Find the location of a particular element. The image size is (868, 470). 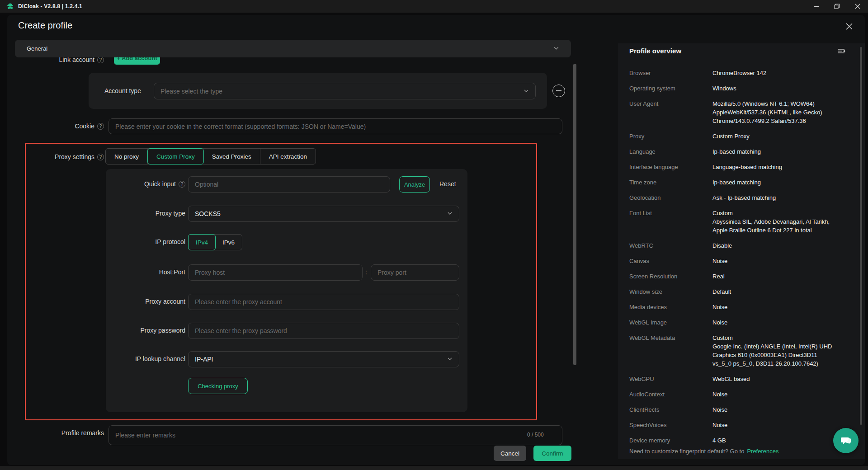

overview-value: Windows is located at coordinates (778, 89).